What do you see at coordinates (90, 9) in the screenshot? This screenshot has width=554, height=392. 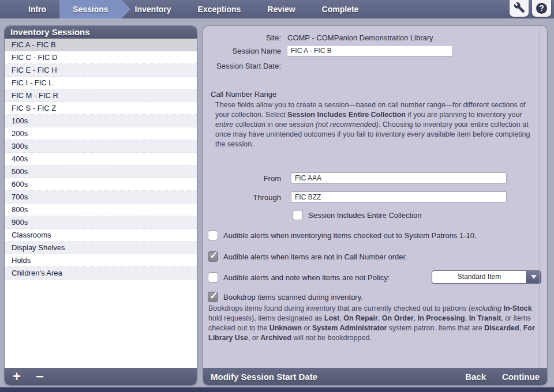 I see `tab-sessions: Sessions` at bounding box center [90, 9].